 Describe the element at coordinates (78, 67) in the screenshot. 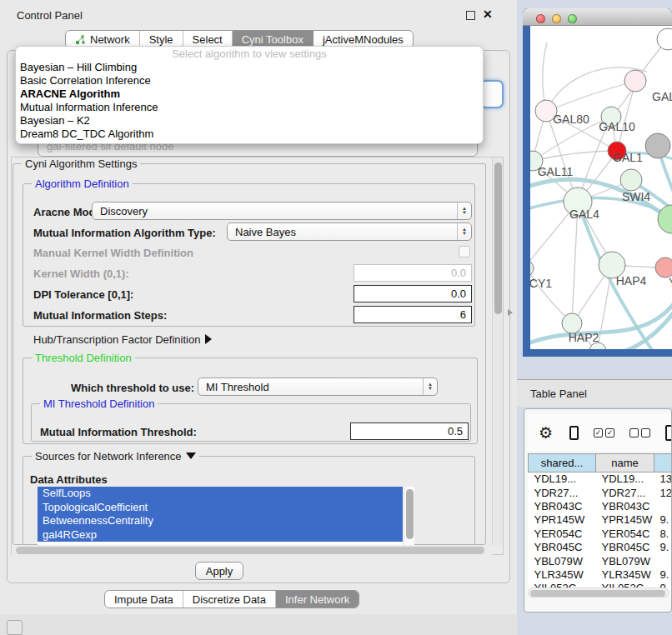

I see `algorithm-option-label: Bayesian – Hill Climbing` at that location.